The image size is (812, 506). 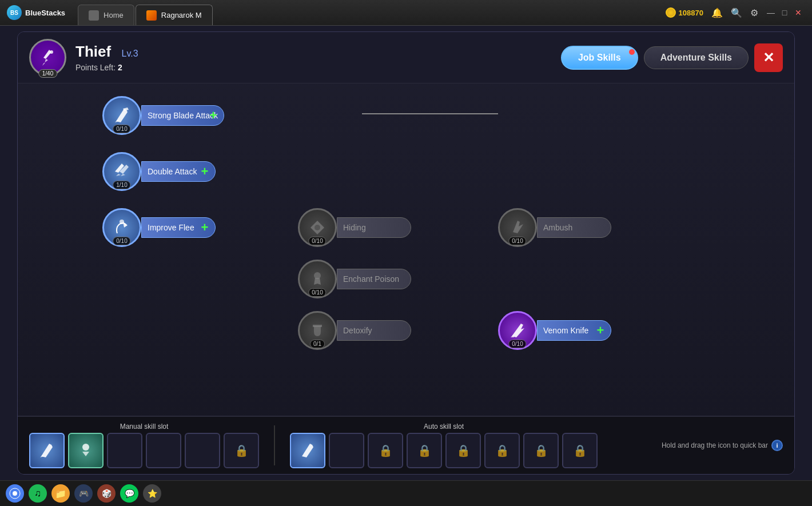 I want to click on enchant-poison-label-bar: Enchant Poison, so click(x=374, y=279).